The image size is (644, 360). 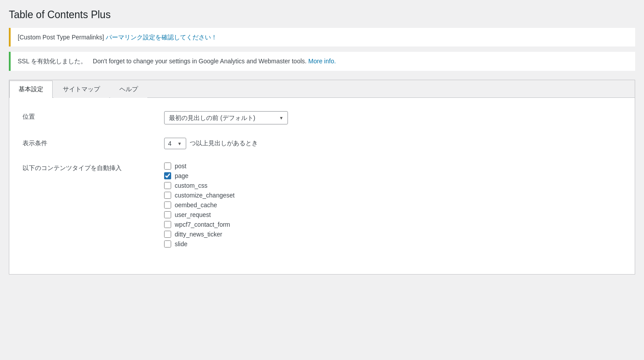 I want to click on label-user-request: user_request, so click(x=193, y=215).